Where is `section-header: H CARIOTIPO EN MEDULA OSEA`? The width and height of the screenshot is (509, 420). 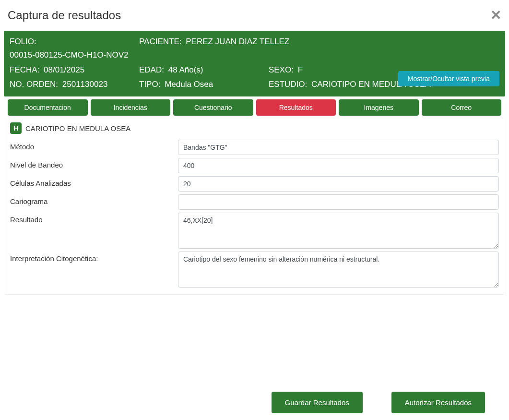 section-header: H CARIOTIPO EN MEDULA OSEA is located at coordinates (254, 128).